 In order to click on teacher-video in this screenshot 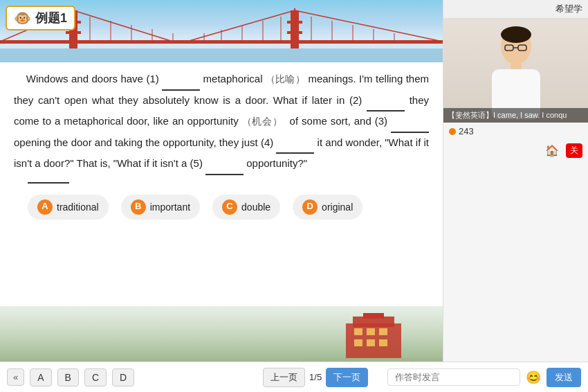, I will do `click(516, 71)`.